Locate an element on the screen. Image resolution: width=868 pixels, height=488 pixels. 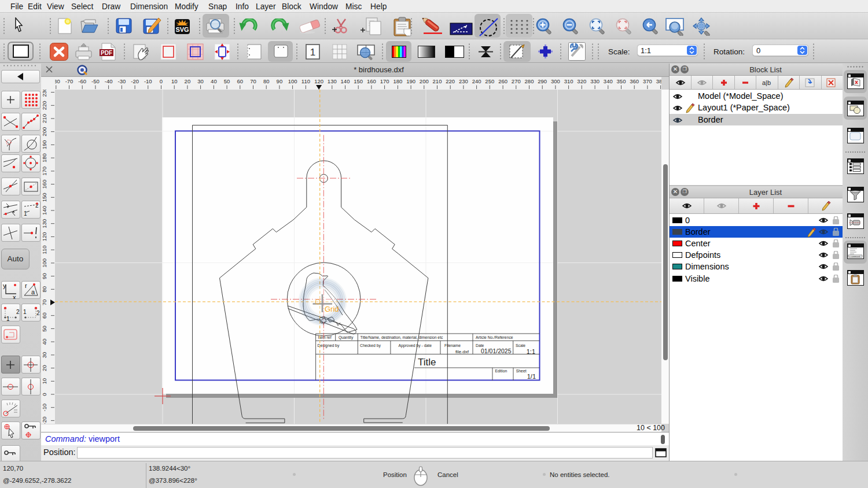
svg-text: Designed by is located at coordinates (329, 346).